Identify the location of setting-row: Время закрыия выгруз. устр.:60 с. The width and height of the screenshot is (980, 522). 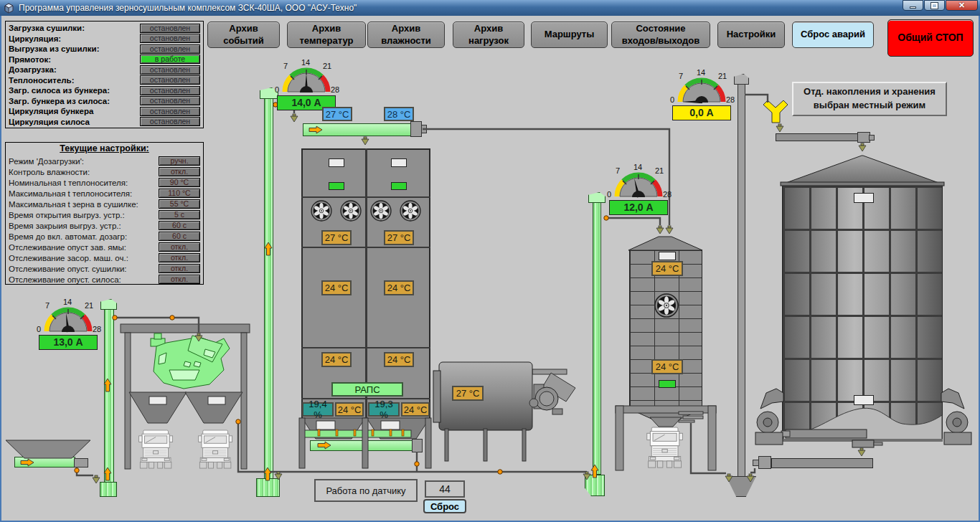
(105, 225).